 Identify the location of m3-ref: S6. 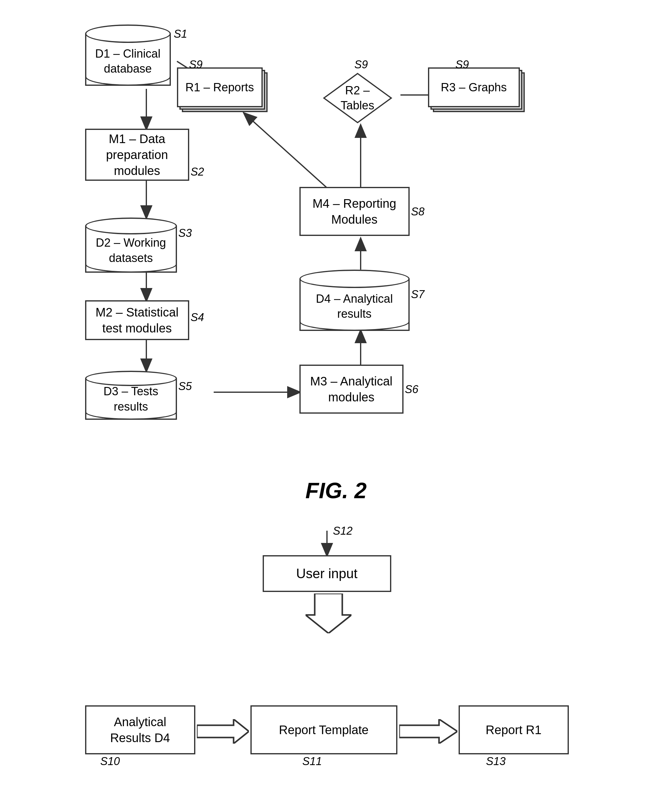
(412, 389).